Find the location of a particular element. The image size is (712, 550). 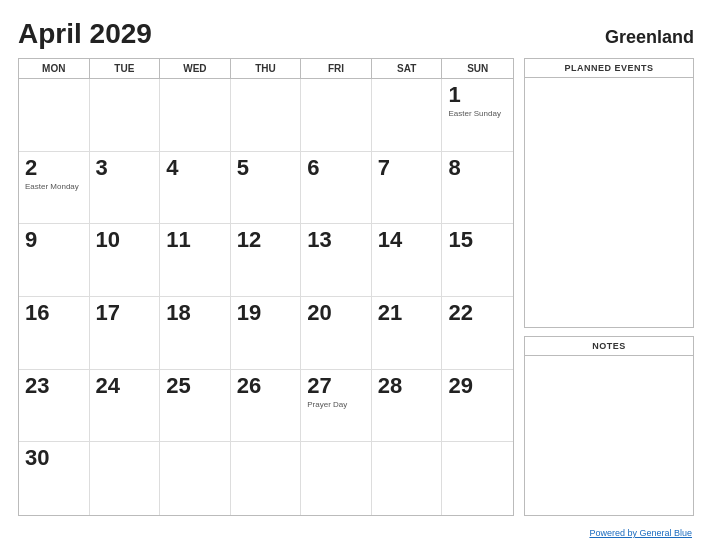

day-cell: 26 is located at coordinates (266, 406).